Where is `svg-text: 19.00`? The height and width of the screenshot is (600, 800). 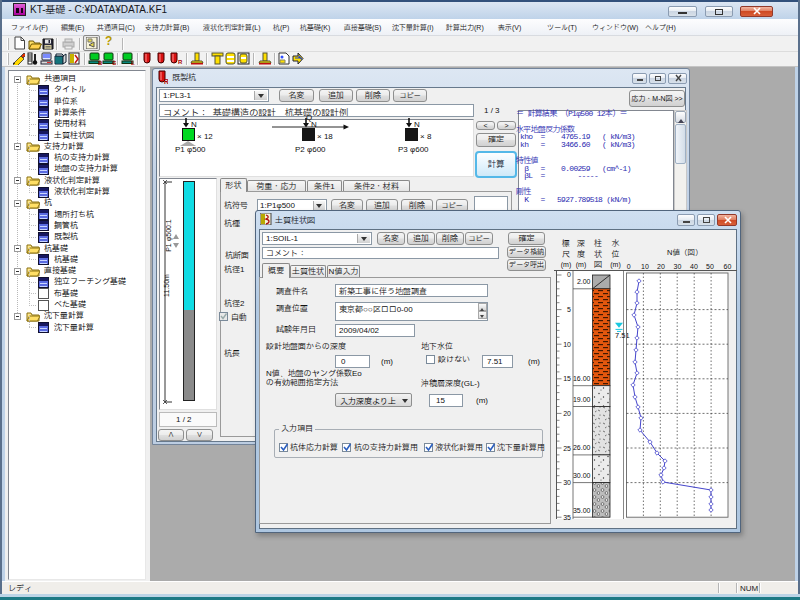 svg-text: 19.00 is located at coordinates (582, 400).